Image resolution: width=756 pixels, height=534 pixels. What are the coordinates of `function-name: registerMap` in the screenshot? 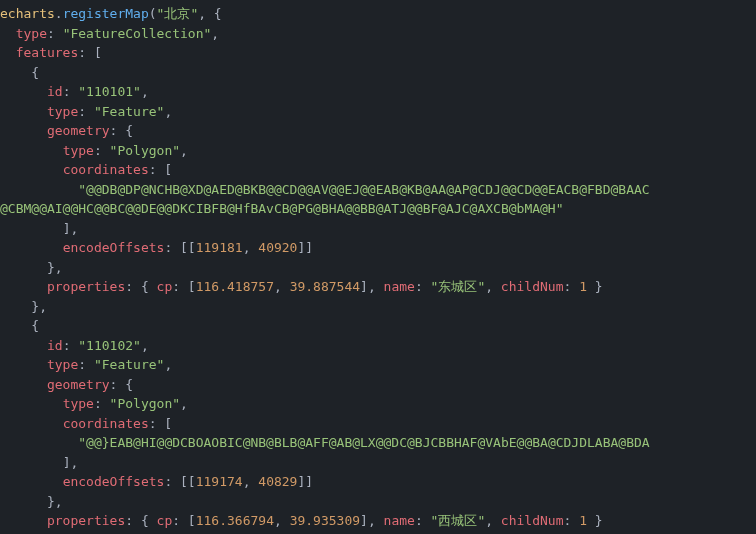 It's located at (106, 14).